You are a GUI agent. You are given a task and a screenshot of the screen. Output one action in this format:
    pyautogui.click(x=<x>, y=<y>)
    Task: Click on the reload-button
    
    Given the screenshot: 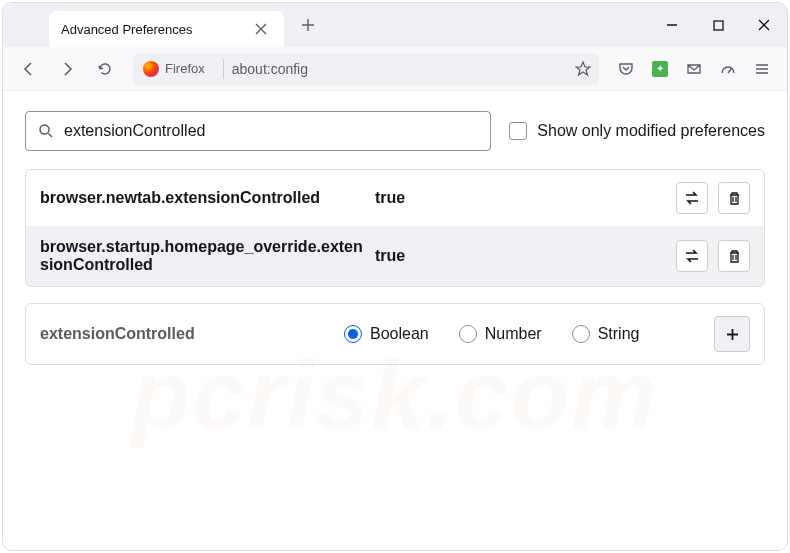 What is the action you would take?
    pyautogui.click(x=105, y=69)
    